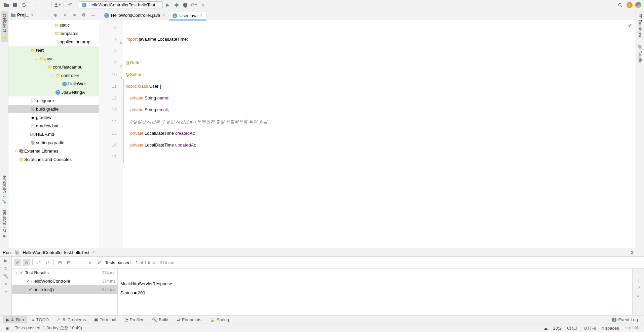 The height and width of the screenshot is (332, 644). Describe the element at coordinates (6, 5) in the screenshot. I see `open-icon` at that location.